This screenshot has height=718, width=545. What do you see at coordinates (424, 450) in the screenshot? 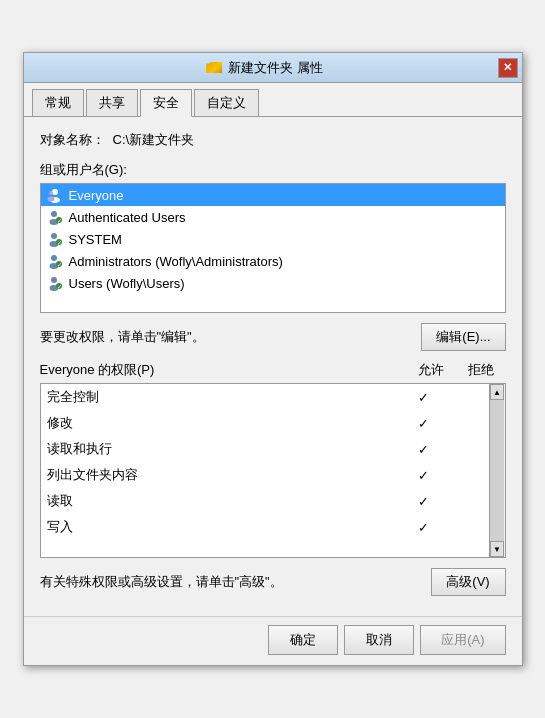
I see `perm-allow-read-execute: ✓` at bounding box center [424, 450].